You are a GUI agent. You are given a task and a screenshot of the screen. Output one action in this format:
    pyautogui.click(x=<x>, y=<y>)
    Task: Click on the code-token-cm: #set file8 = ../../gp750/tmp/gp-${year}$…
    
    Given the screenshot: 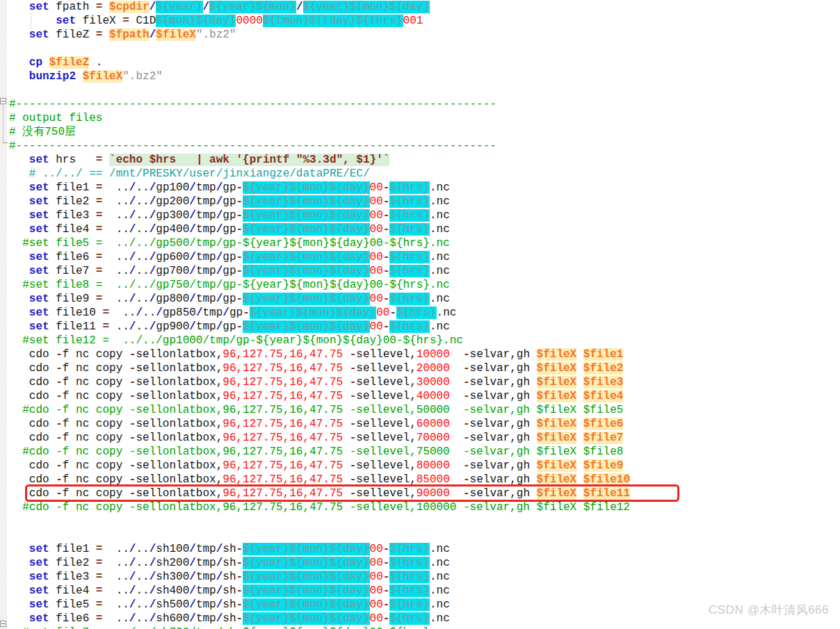 What is the action you would take?
    pyautogui.click(x=229, y=285)
    